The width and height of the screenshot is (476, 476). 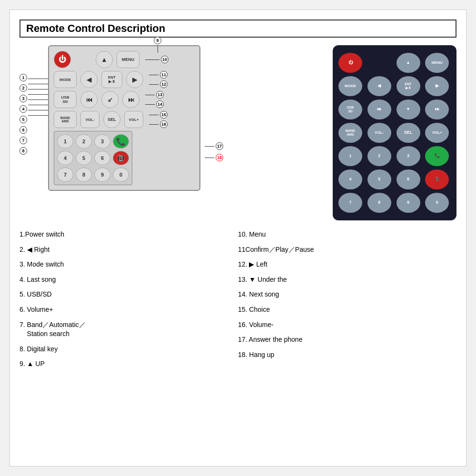 What do you see at coordinates (437, 203) in the screenshot?
I see `key-0: 0` at bounding box center [437, 203].